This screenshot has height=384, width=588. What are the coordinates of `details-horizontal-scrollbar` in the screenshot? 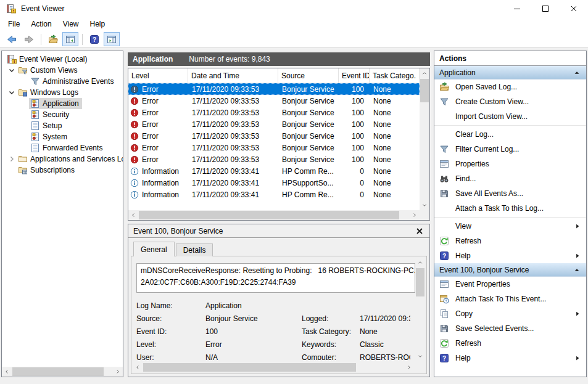 It's located at (273, 367).